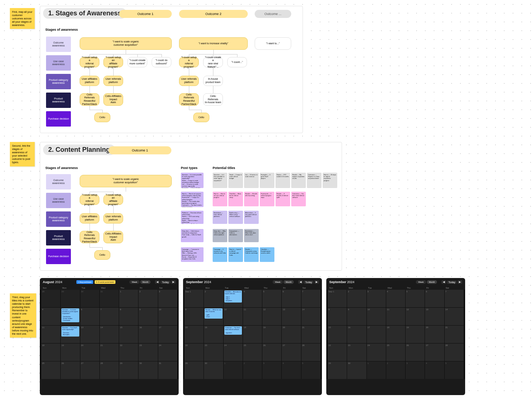  What do you see at coordinates (376, 334) in the screenshot?
I see `calendar-cell: 17` at bounding box center [376, 334].